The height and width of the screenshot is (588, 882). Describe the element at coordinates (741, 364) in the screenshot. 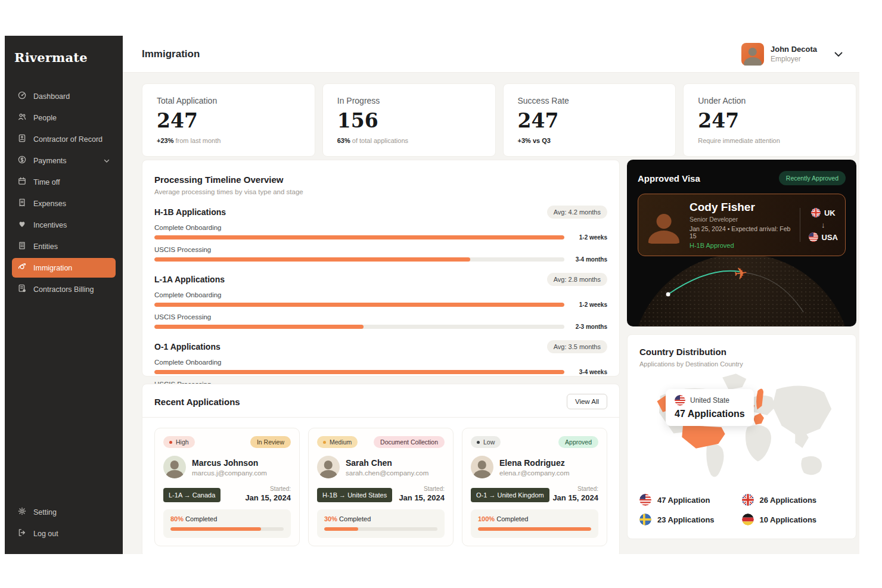

I see `country-distribution-subtitle: Applications by Destination Country` at that location.